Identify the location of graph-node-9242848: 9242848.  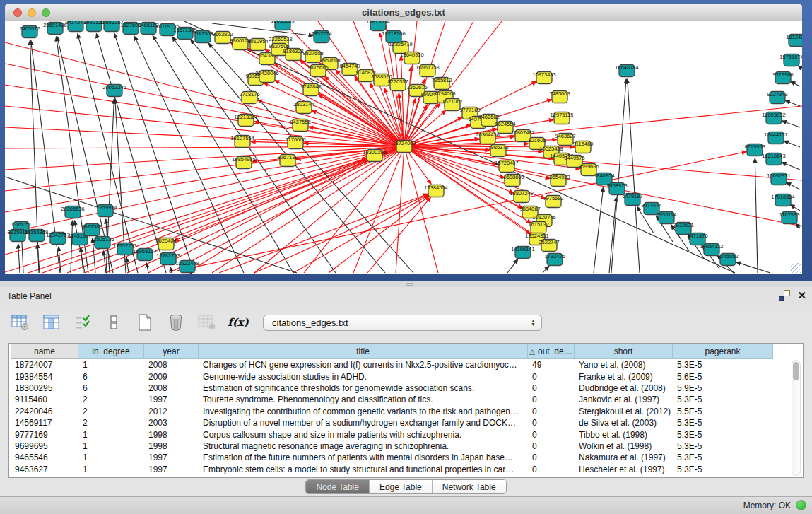
(311, 90).